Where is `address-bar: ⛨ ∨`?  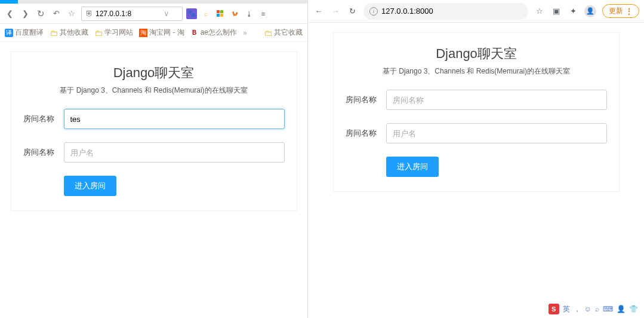 address-bar: ⛨ ∨ is located at coordinates (132, 14).